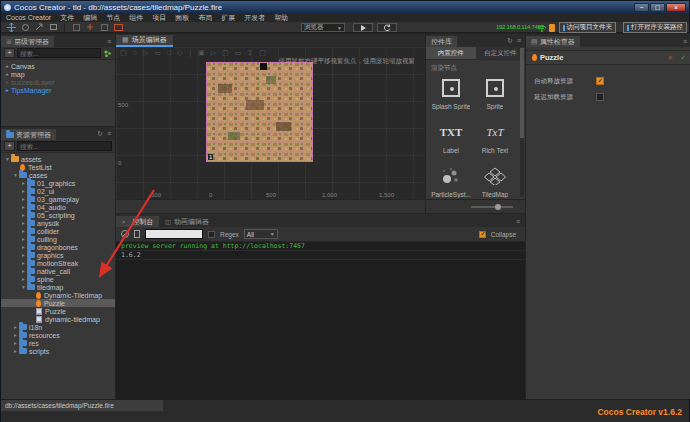 This screenshot has width=690, height=422. Describe the element at coordinates (683, 58) in the screenshot. I see `apply-icon: ✓` at that location.